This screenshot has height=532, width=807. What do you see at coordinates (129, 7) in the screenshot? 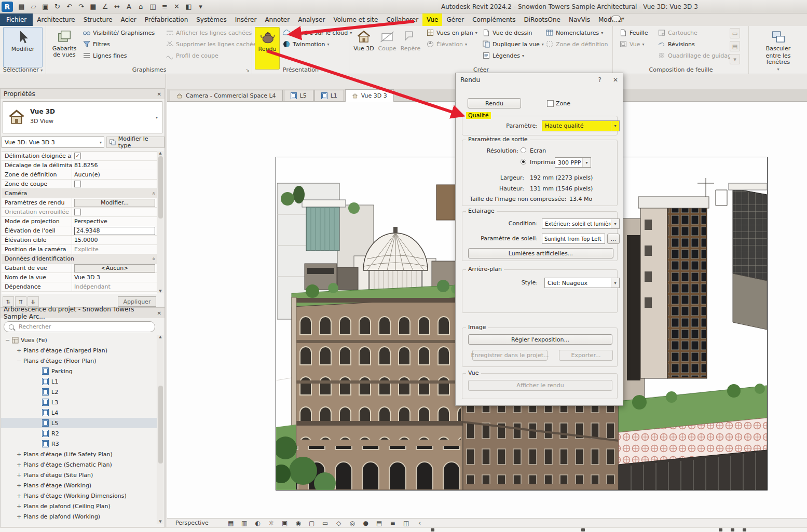
I see `text-icon: A` at bounding box center [129, 7].